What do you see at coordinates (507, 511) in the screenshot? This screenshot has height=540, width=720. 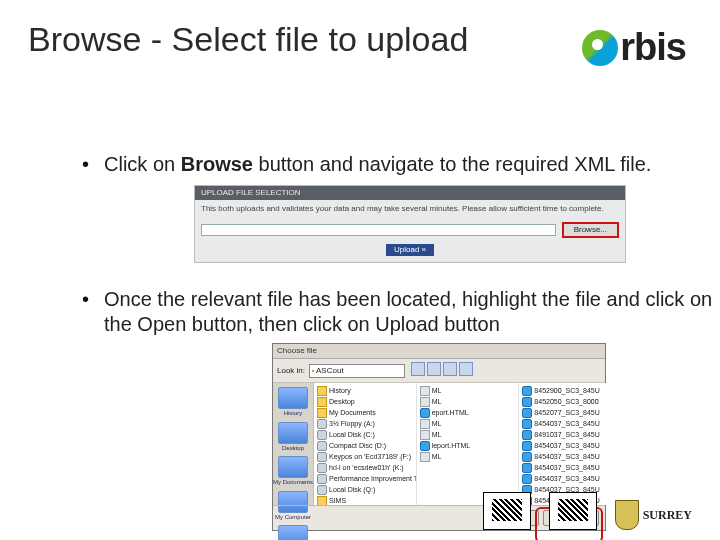 I see `brighton-hove-logo` at bounding box center [507, 511].